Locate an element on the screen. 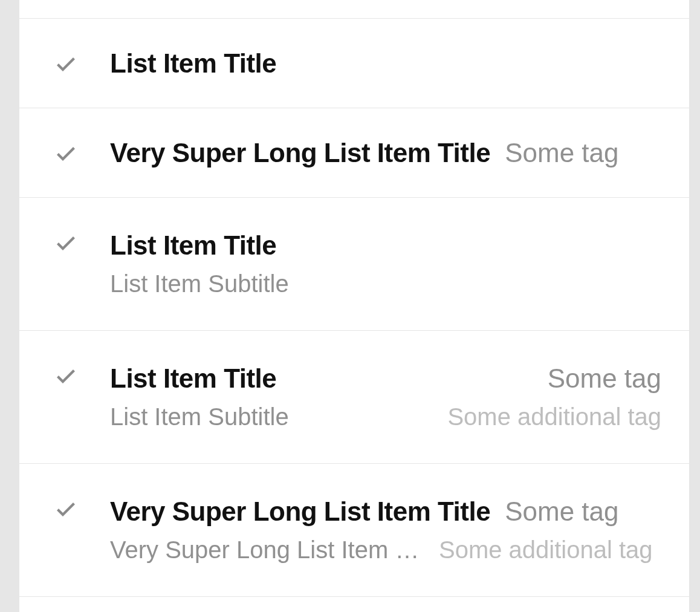 The height and width of the screenshot is (612, 700). list-item-content: List Item Title is located at coordinates (386, 63).